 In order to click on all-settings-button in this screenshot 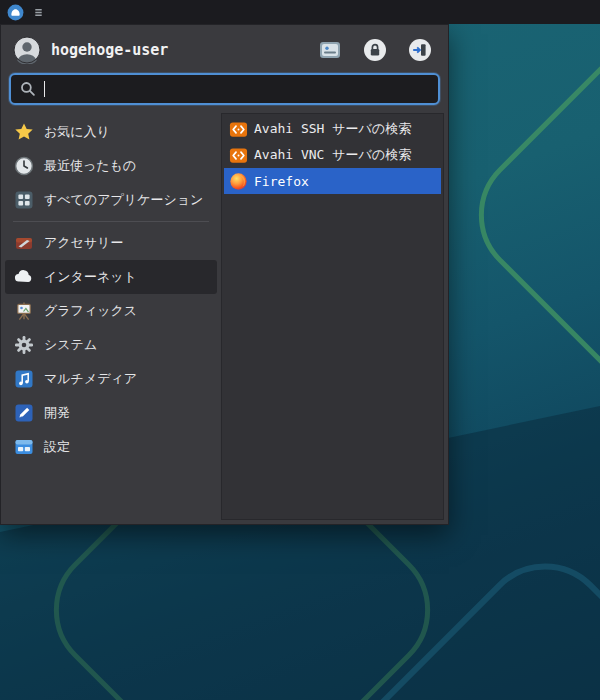, I will do `click(330, 50)`.